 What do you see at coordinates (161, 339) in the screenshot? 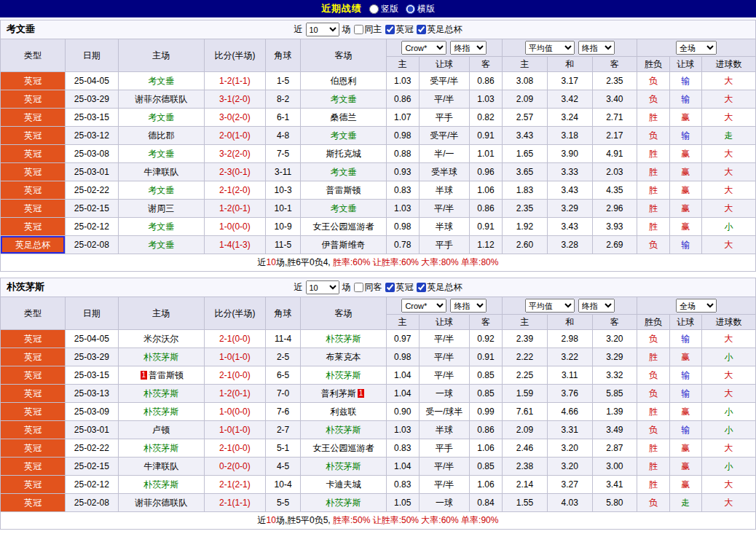
I see `team-link: 米尔沃尔` at bounding box center [161, 339].